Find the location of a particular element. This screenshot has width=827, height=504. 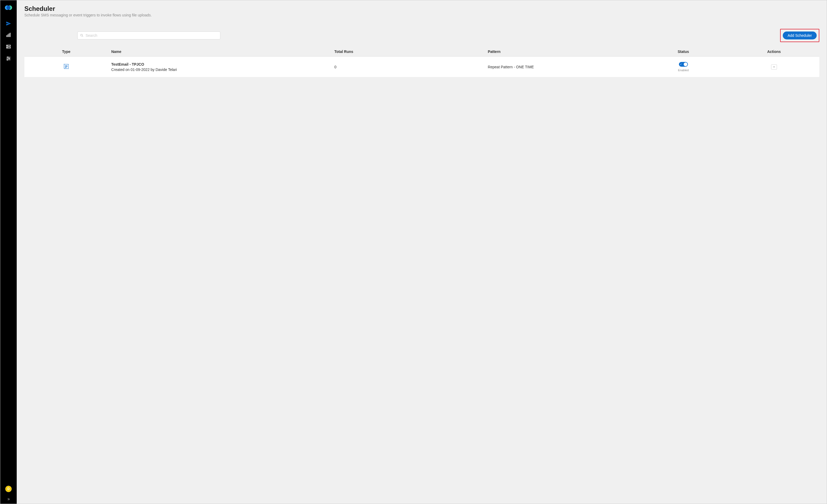

scheduler-type-icon is located at coordinates (66, 66).